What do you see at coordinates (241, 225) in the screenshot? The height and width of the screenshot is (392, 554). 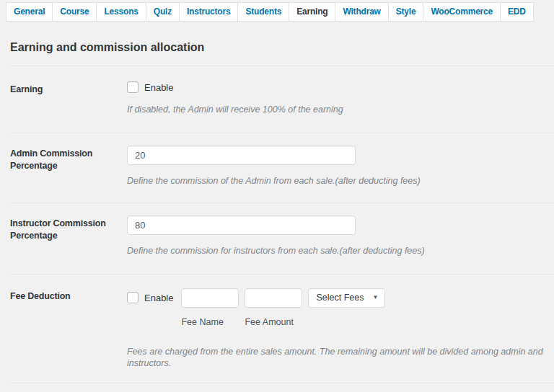 I see `instructor-commission-input` at bounding box center [241, 225].